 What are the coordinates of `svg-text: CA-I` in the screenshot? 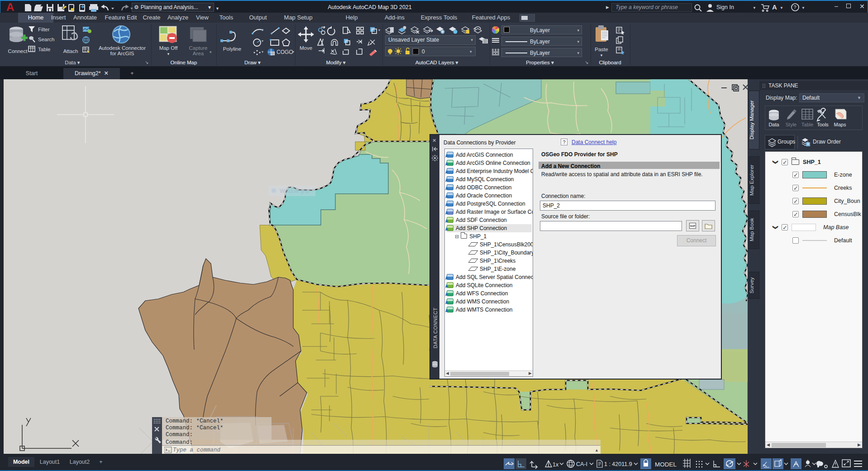 It's located at (582, 464).